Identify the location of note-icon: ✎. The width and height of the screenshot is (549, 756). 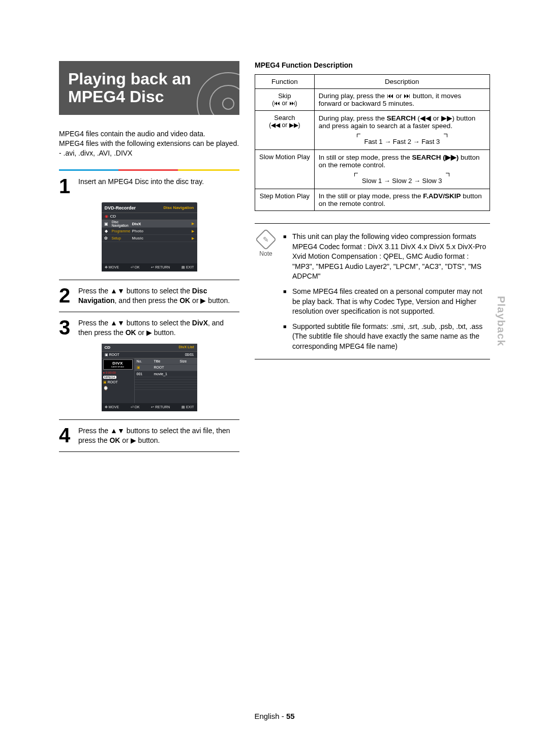
(266, 239).